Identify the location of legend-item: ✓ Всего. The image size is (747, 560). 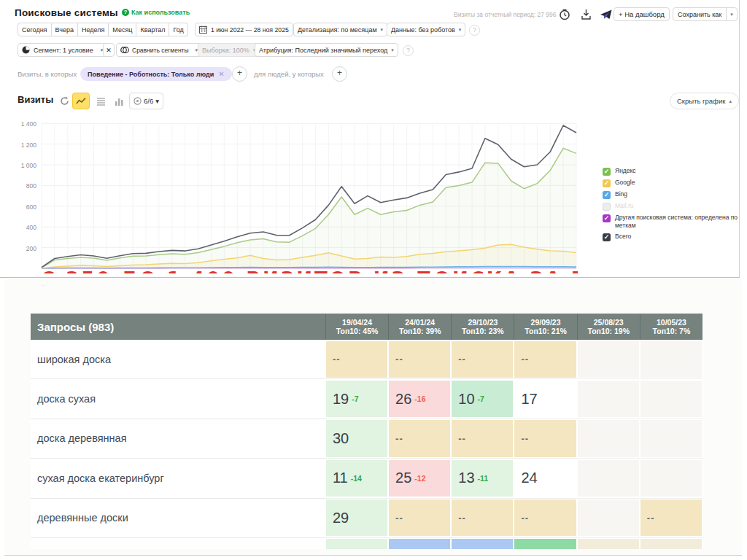
(673, 237).